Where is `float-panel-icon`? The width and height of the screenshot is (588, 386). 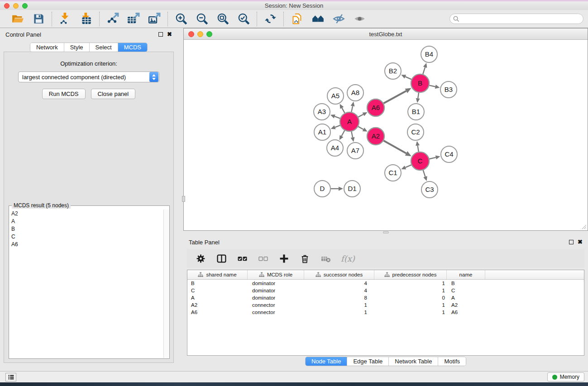
float-panel-icon is located at coordinates (161, 34).